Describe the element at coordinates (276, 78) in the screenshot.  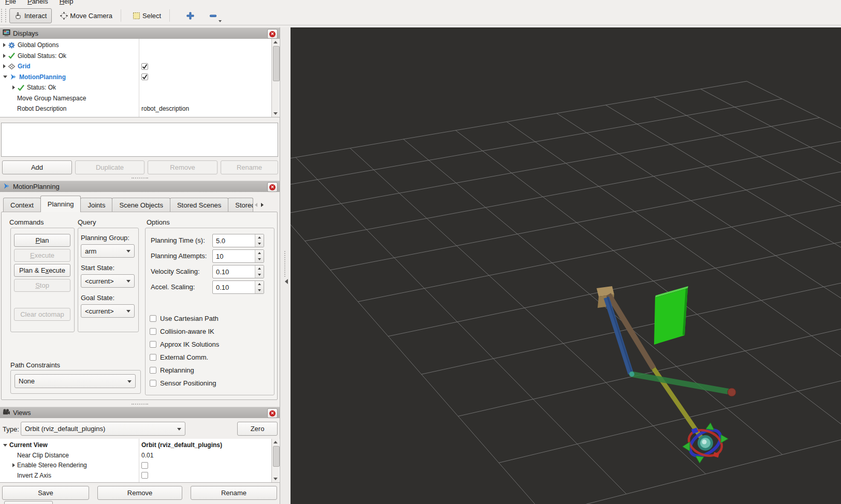
I see `displays-scrollbar` at that location.